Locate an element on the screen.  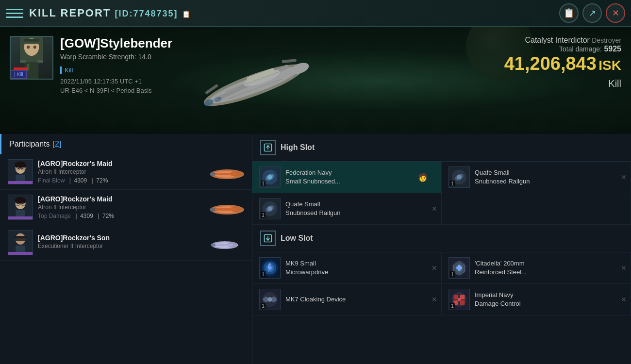
participant-name: [AGRO]Rockzor's Son is located at coordinates (119, 238).